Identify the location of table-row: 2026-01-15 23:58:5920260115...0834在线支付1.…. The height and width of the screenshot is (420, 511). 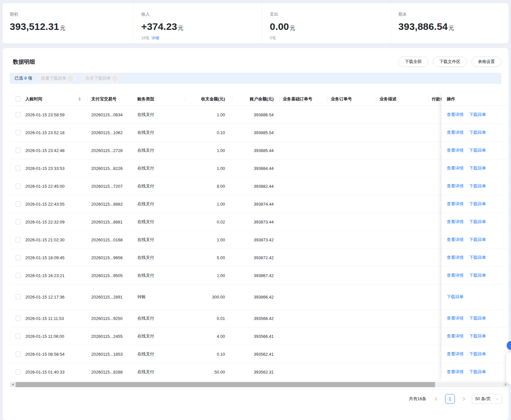
(259, 115).